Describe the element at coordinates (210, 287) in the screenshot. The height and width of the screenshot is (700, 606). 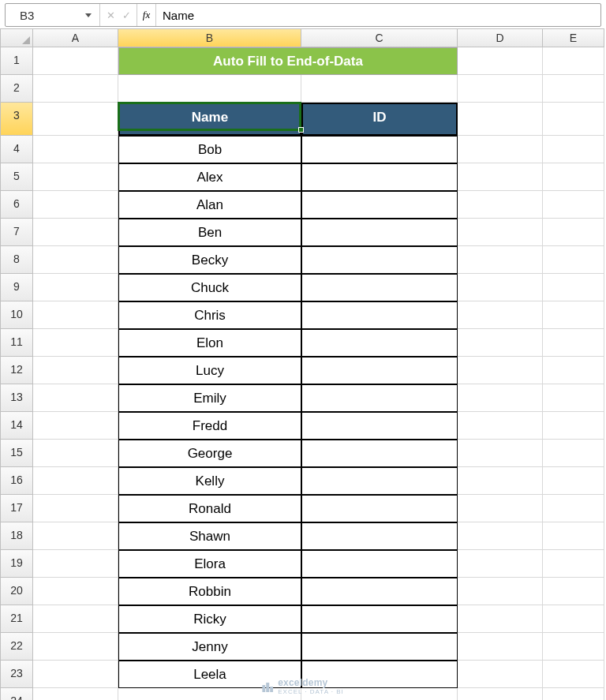
I see `name-cell: Chuck` at that location.